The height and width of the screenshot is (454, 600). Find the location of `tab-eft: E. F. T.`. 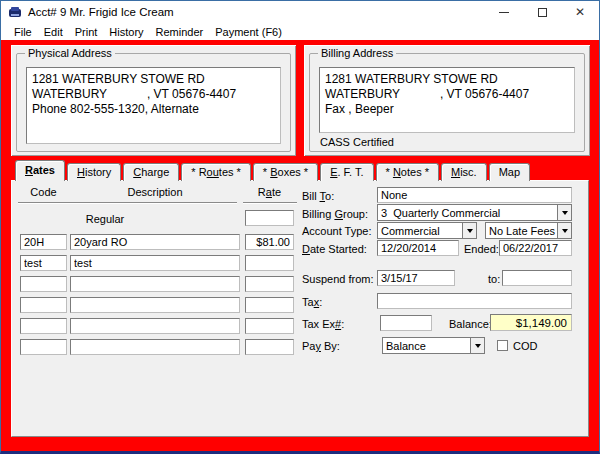

tab-eft: E. F. T. is located at coordinates (346, 172).